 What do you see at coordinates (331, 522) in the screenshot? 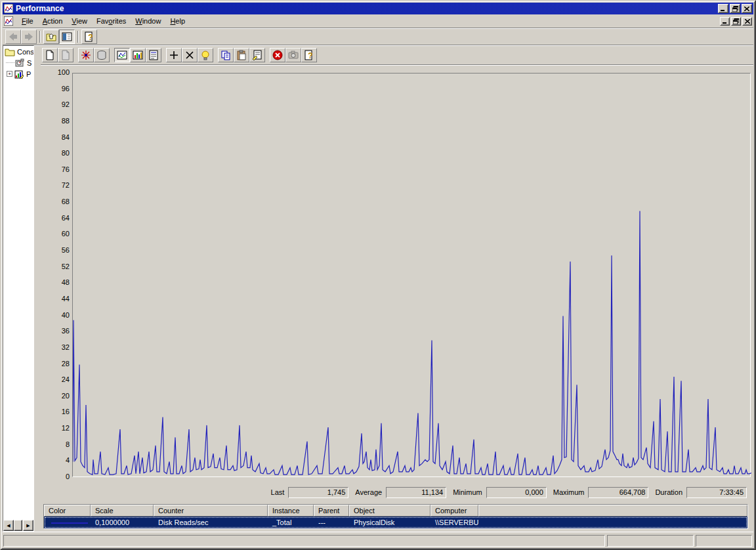
I see `cell-parent: ---` at bounding box center [331, 522].